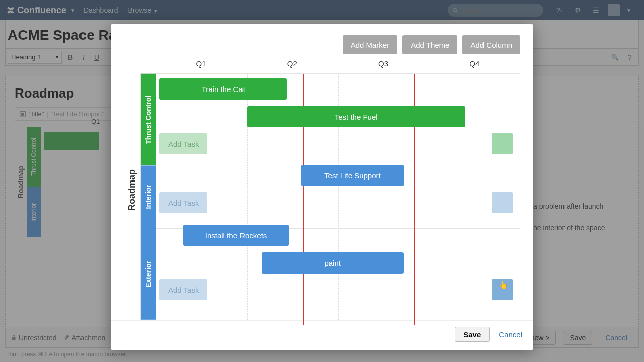 The height and width of the screenshot is (362, 644). Describe the element at coordinates (491, 45) in the screenshot. I see `add-column-button: Add Column` at that location.